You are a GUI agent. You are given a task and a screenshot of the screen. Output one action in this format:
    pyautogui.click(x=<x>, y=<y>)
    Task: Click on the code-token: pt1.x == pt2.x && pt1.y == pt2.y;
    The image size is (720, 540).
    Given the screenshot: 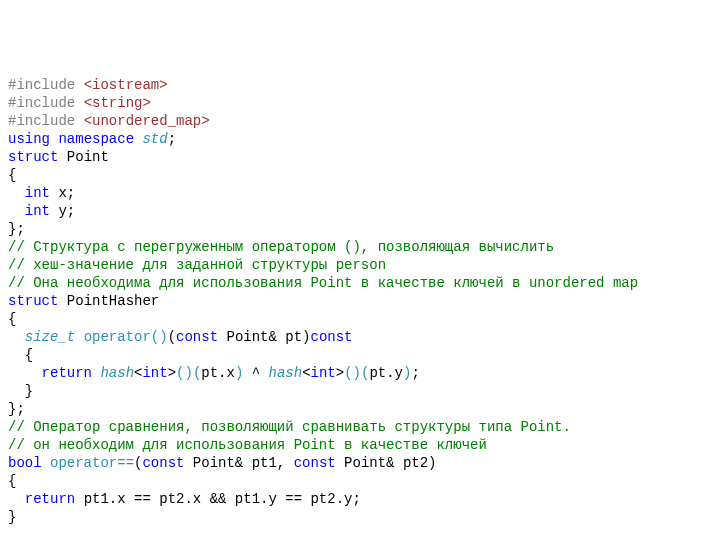 What is the action you would take?
    pyautogui.click(x=218, y=499)
    